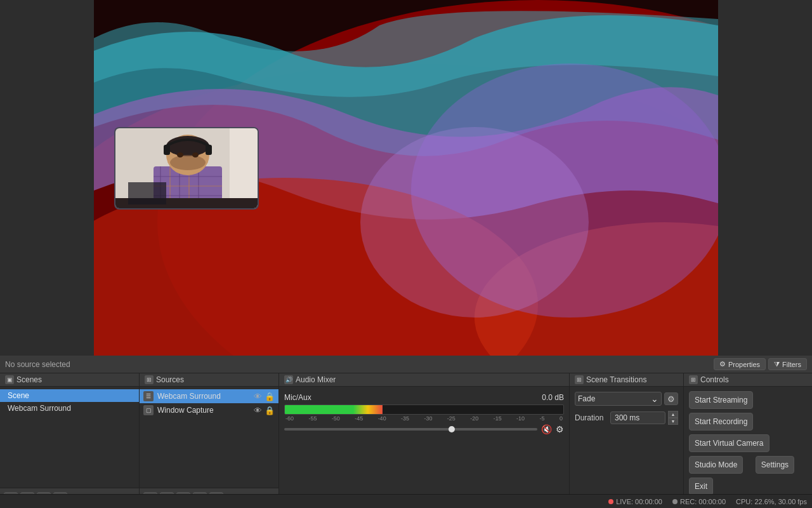 This screenshot has width=812, height=508. I want to click on scene-transitions-panel: ⊞ Scene Transitions Fade ⚙ Duration 300 …, so click(627, 441).